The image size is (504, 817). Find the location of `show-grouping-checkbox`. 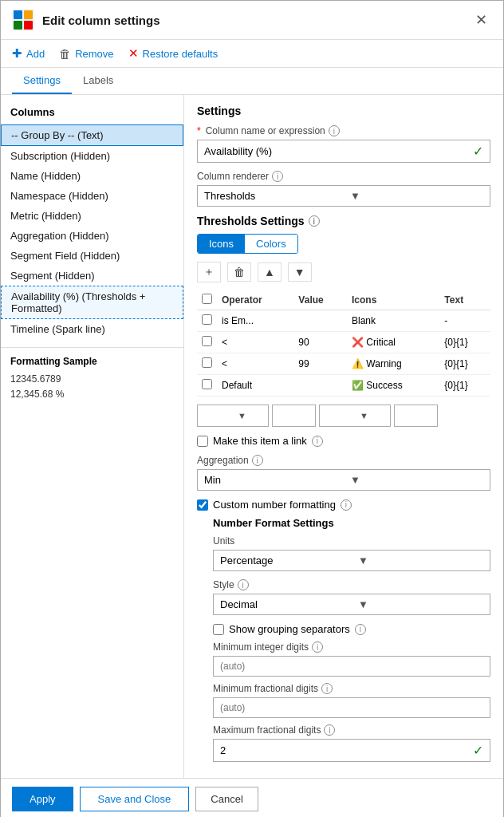

show-grouping-checkbox is located at coordinates (219, 630).